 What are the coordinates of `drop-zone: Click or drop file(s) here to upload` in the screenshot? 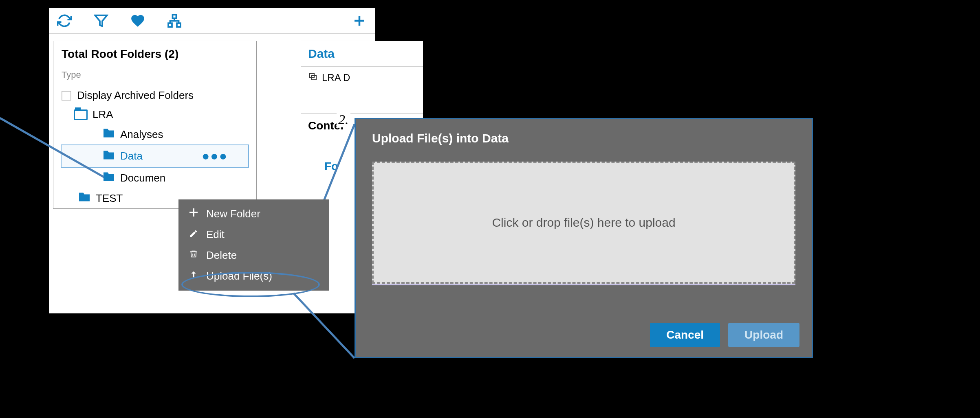 It's located at (584, 223).